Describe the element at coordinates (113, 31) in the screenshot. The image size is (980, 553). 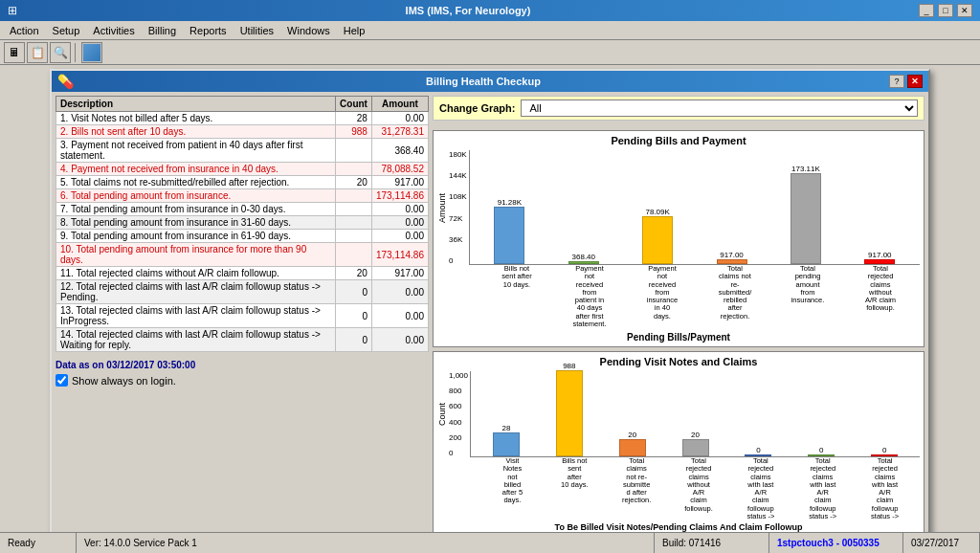
I see `menu-activities: Activities` at that location.